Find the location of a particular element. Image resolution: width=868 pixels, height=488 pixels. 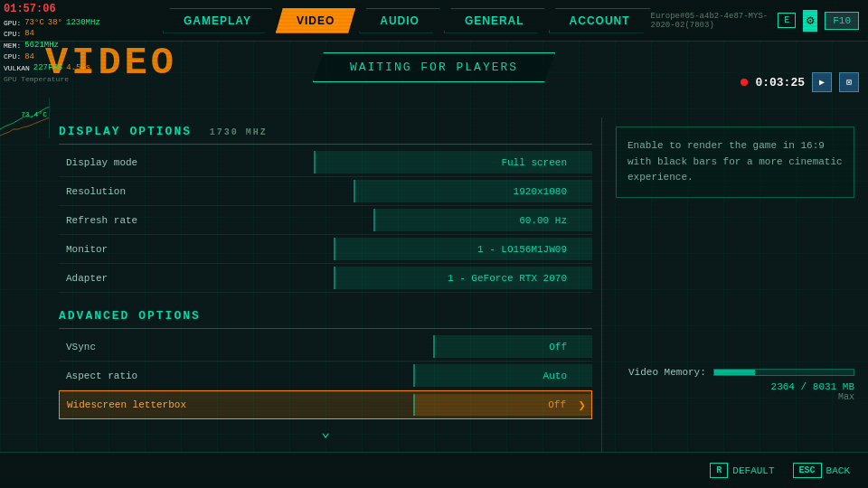

setting-adapter: Adapter 1 - GeForce RTX 2070 is located at coordinates (326, 278).